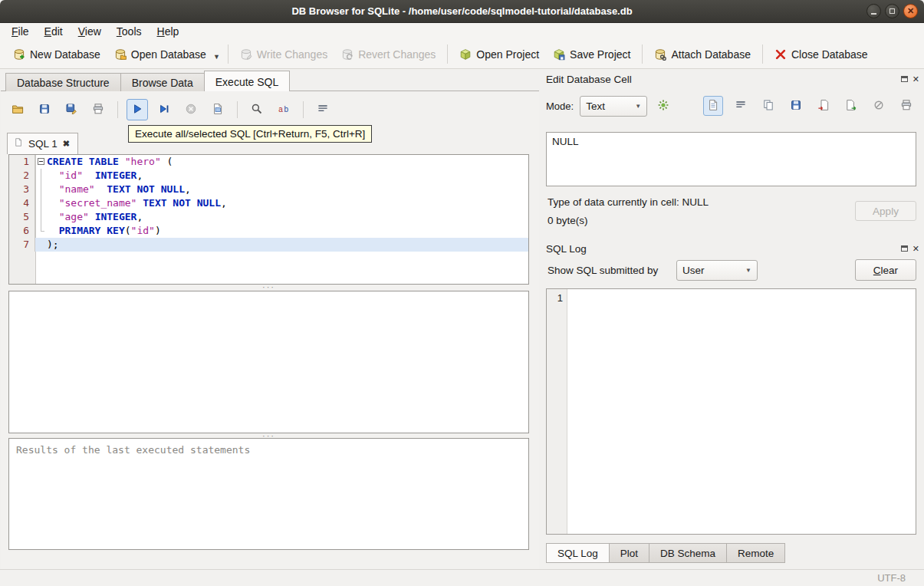  Describe the element at coordinates (133, 449) in the screenshot. I see `results-placeholder: Results of the last executed statements` at that location.